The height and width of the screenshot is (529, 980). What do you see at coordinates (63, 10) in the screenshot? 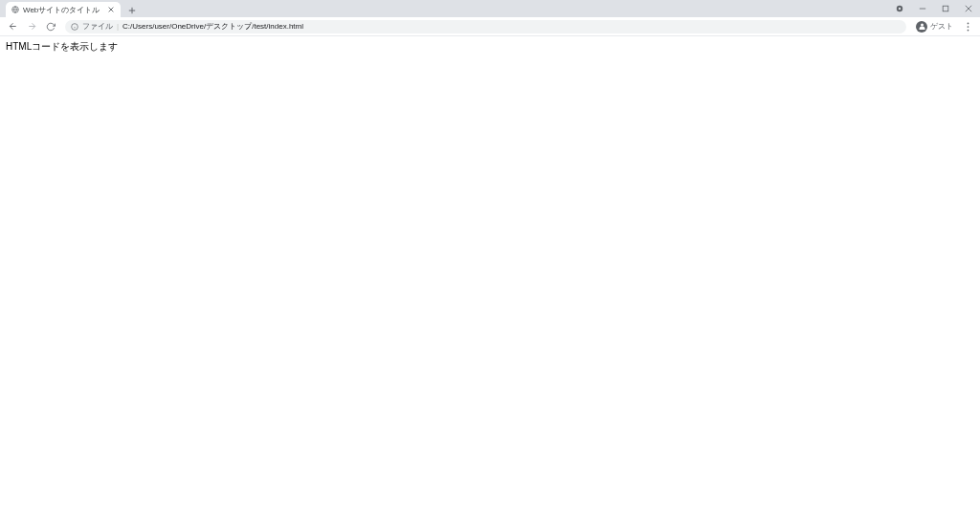
I see `browser-tab: Webサイトのタイトル` at bounding box center [63, 10].